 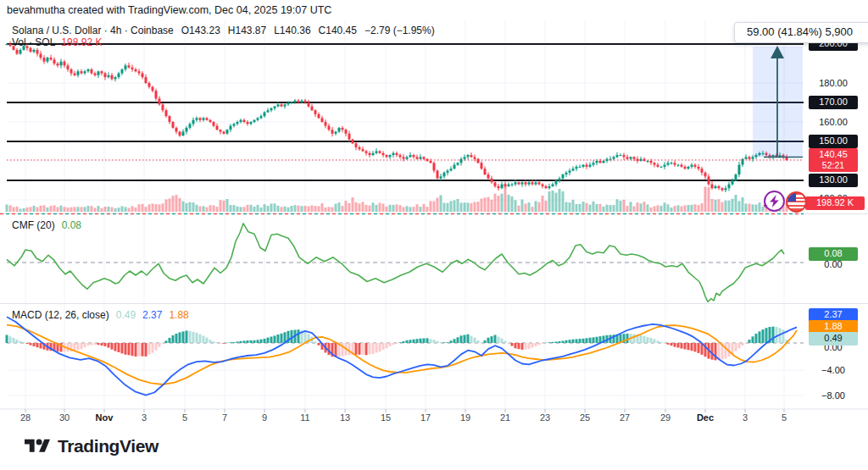 I want to click on symbol-title: Solana / U.S. Dollar · 4h · Coinbase, so click(x=93, y=30).